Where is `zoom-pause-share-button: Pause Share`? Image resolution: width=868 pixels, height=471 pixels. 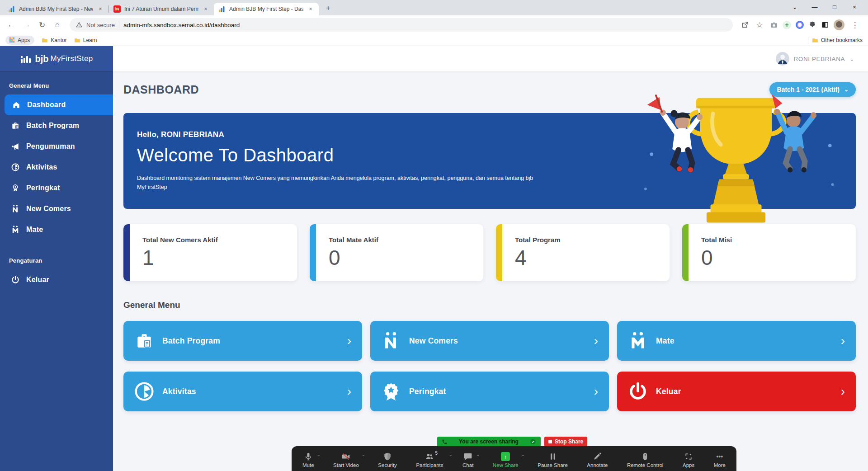
zoom-pause-share-button: Pause Share is located at coordinates (552, 460).